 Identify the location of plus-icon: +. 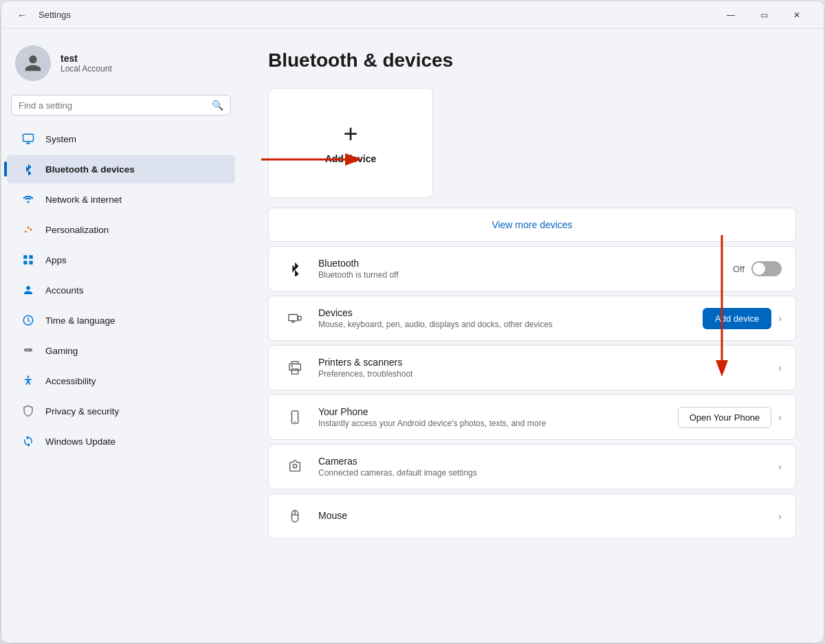
(351, 134).